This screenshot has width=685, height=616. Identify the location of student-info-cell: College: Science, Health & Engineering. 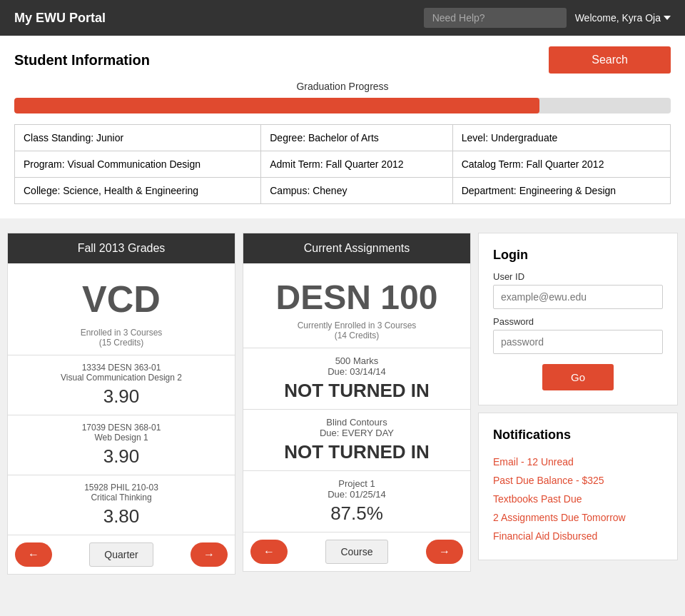
(138, 191).